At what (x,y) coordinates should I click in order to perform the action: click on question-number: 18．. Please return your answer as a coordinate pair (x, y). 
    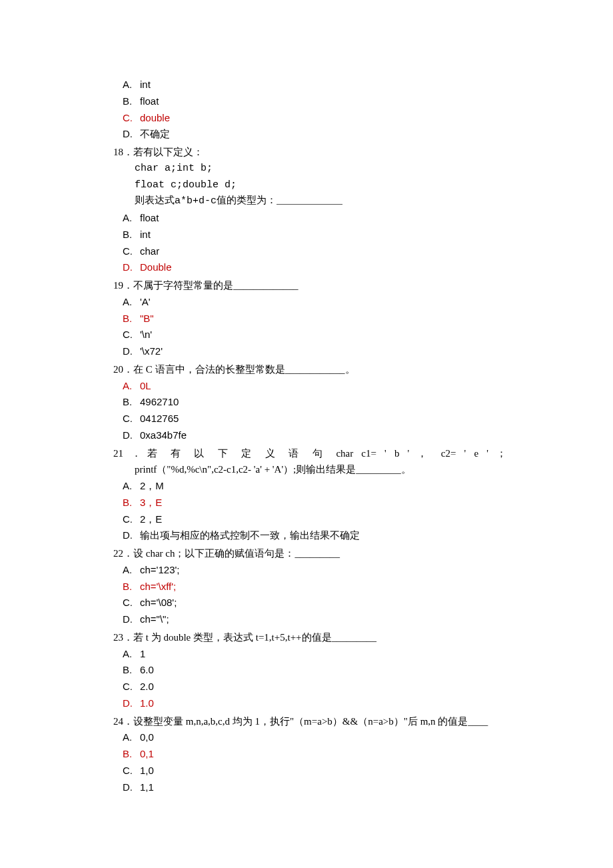
    Looking at the image, I should click on (123, 152).